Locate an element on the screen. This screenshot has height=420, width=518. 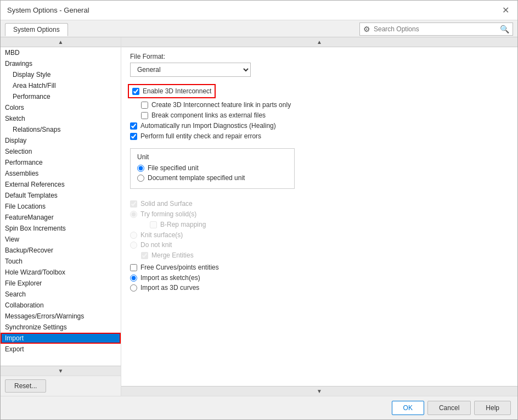
sidebar-item-area-hatch-fill: Area Hatch/Fill is located at coordinates (60, 86).